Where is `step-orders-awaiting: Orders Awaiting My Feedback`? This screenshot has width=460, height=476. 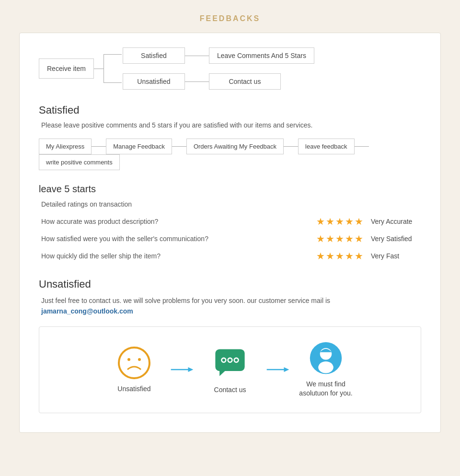 step-orders-awaiting: Orders Awaiting My Feedback is located at coordinates (235, 147).